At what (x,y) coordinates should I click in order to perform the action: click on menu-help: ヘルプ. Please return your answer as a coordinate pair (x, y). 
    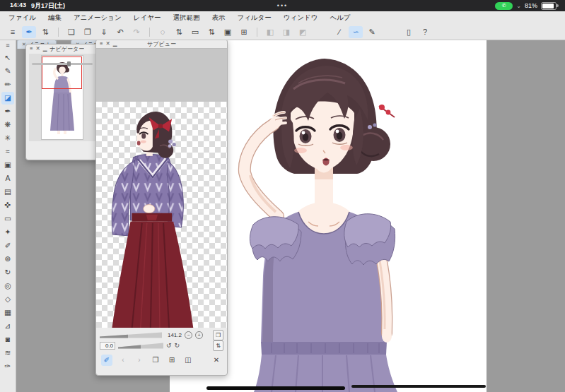
    Looking at the image, I should click on (339, 18).